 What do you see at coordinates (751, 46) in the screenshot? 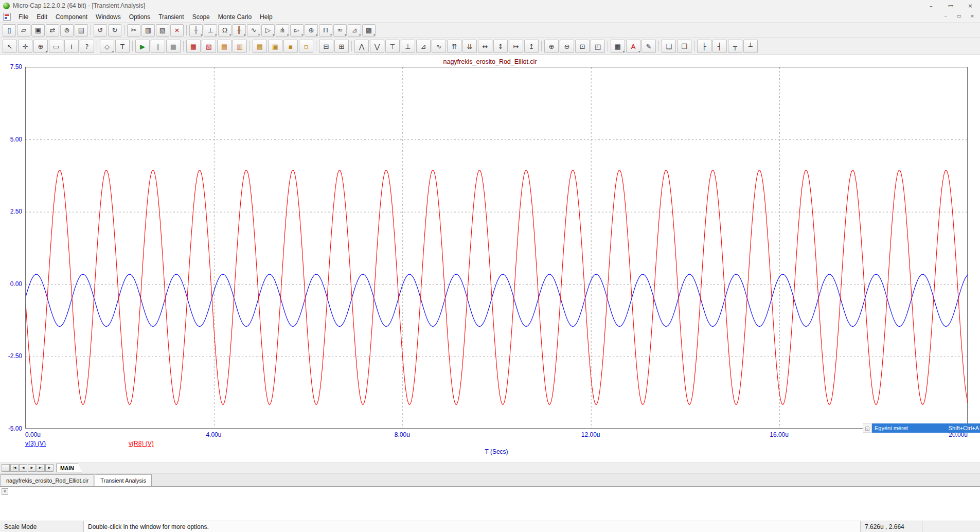
I see `align-bottom-button: ┴` at bounding box center [751, 46].